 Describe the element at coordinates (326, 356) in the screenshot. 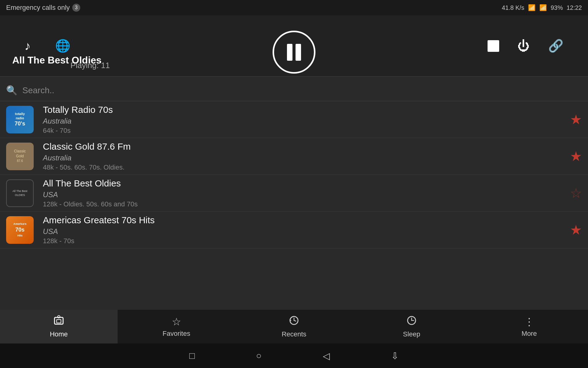

I see `back-button: ◁` at that location.